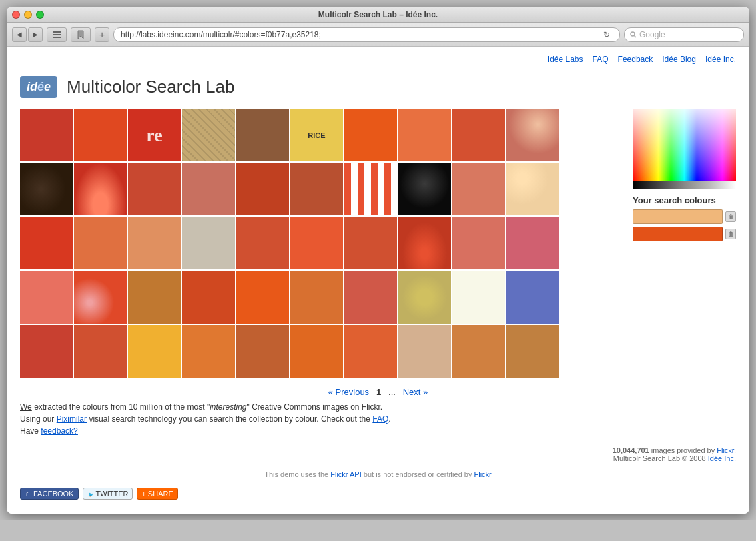  What do you see at coordinates (27, 35) in the screenshot?
I see `nav-buttons: ◀ ▶` at bounding box center [27, 35].